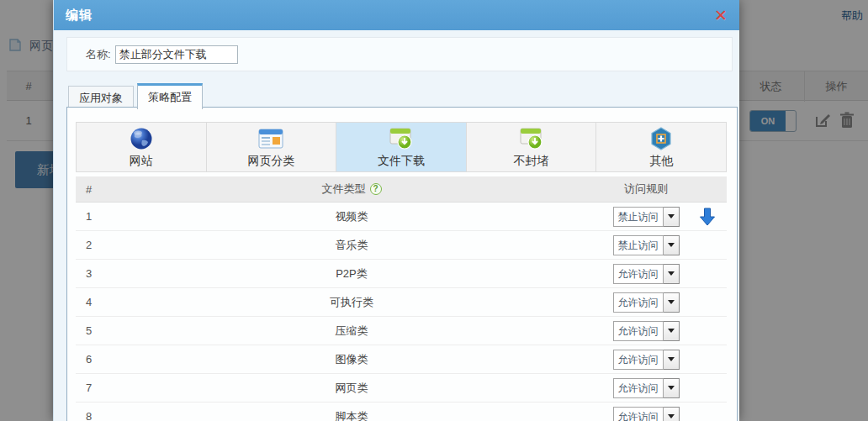  What do you see at coordinates (401, 147) in the screenshot?
I see `category-icon-tabs: 网站 网页分类` at bounding box center [401, 147].